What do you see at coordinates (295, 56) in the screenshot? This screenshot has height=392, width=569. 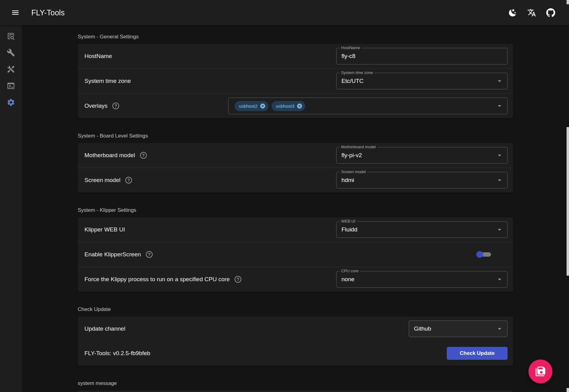 I see `row-hostname: HostName HostName fly-c8` at bounding box center [295, 56].